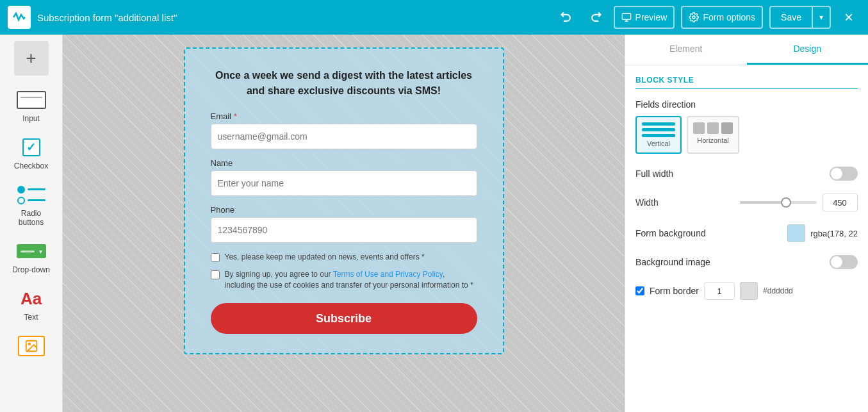 The width and height of the screenshot is (868, 412). Describe the element at coordinates (344, 224) in the screenshot. I see `phone-field-group: Phone` at that location.